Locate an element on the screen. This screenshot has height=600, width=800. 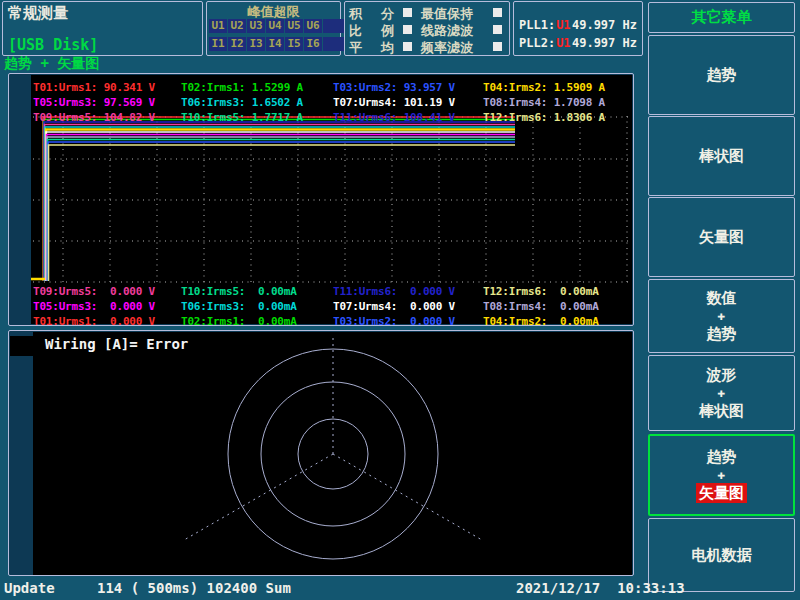
pll1-frequency: 49.997 Hz is located at coordinates (604, 25).